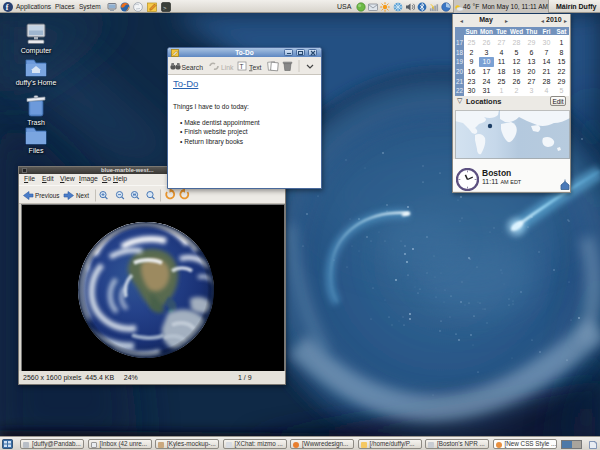  What do you see at coordinates (193, 68) in the screenshot?
I see `svg-text: Search` at bounding box center [193, 68].